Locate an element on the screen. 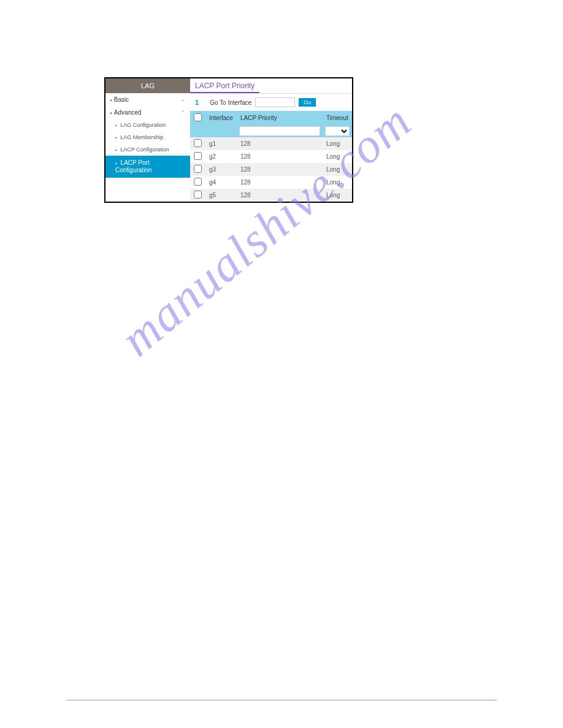 Image resolution: width=563 pixels, height=728 pixels. main-title-wrap: LACP Port Priority is located at coordinates (271, 86).